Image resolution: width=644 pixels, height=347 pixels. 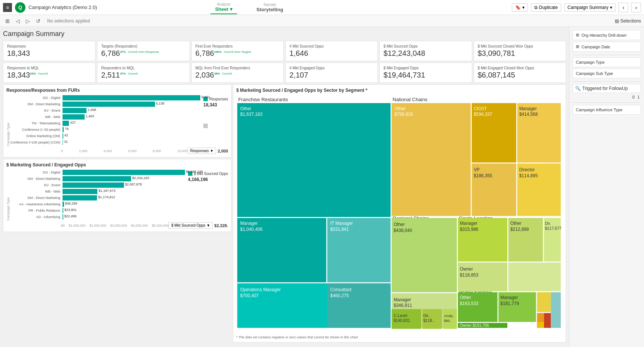 I want to click on bar-label: AA - Awareness Advertising, so click(x=36, y=204).